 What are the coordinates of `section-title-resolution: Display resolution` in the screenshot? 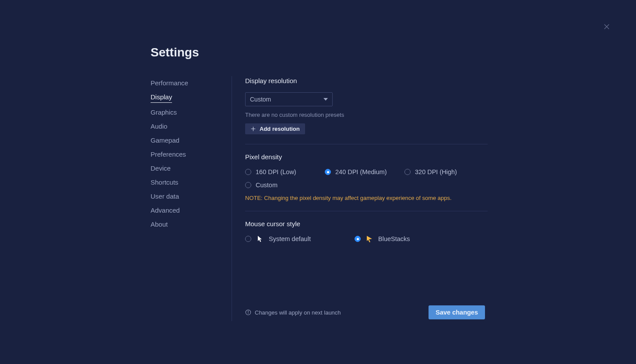 It's located at (366, 80).